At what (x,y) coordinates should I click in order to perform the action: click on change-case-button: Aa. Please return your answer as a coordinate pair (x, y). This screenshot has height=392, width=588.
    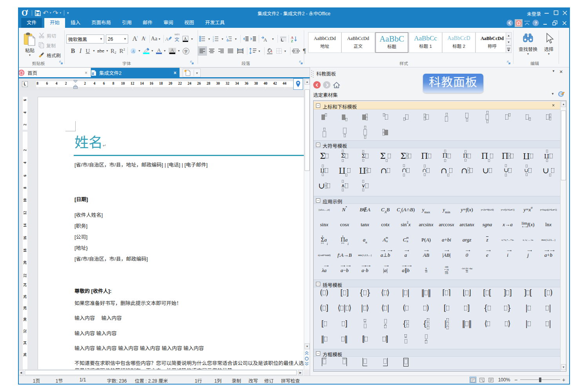
    Looking at the image, I should click on (154, 39).